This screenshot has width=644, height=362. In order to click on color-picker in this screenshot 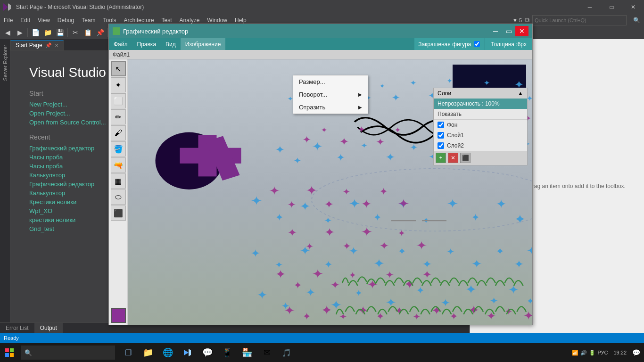, I will do `click(118, 315)`.